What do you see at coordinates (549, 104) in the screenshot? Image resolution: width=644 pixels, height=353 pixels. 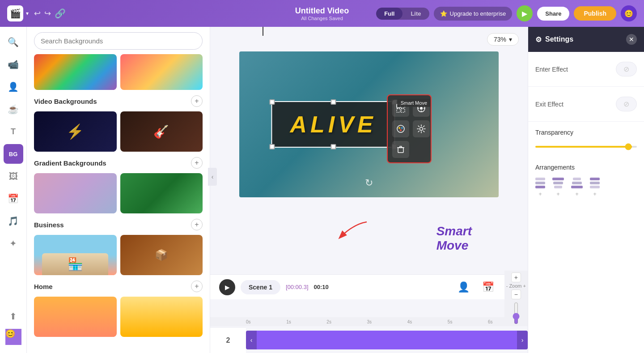 I see `exit-effect-label: Exit Effect` at bounding box center [549, 104].